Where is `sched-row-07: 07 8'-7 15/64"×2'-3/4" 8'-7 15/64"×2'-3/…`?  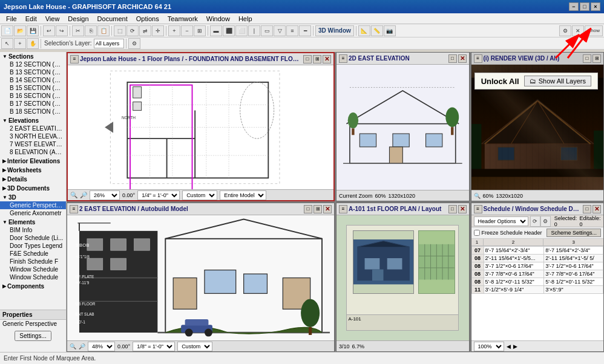 sched-row-07: 07 8'-7 15/64"×2'-3/4" 8'-7 15/64"×2'-3/… is located at coordinates (537, 250).